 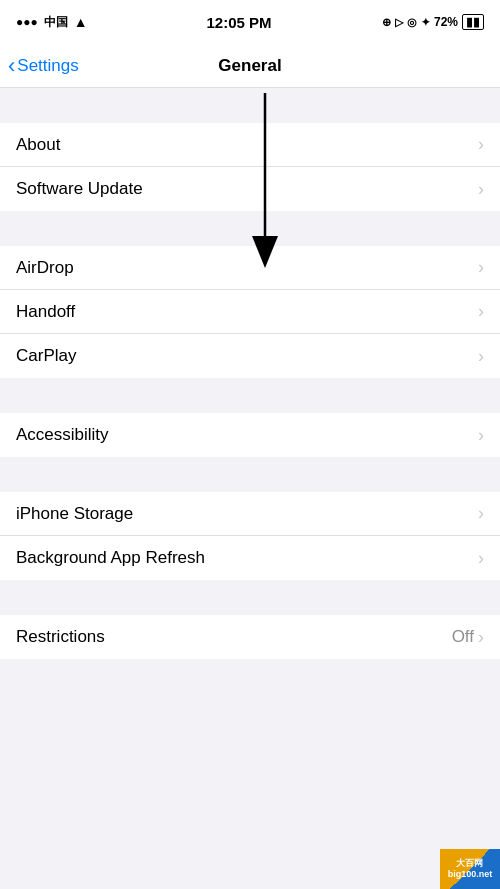 What do you see at coordinates (481, 190) in the screenshot?
I see `software-update-right: ›` at bounding box center [481, 190].